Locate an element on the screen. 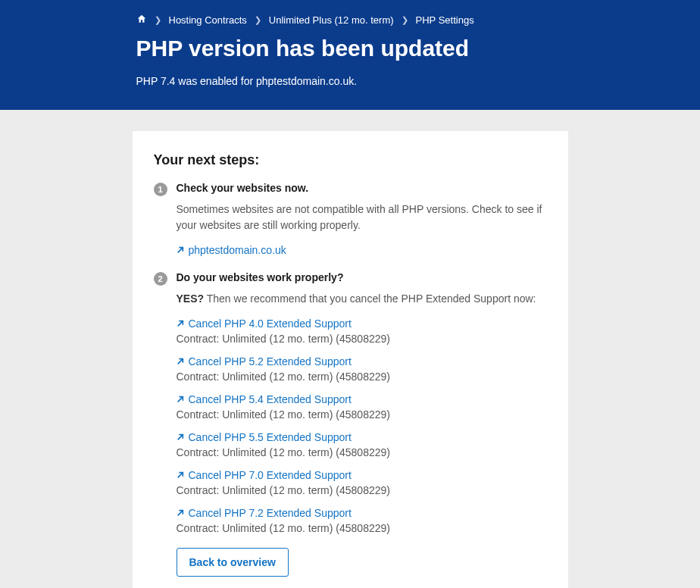 This screenshot has width=700, height=588. cancel-item: Cancel PHP 5.2 Extended SupportContract:… is located at coordinates (364, 369).